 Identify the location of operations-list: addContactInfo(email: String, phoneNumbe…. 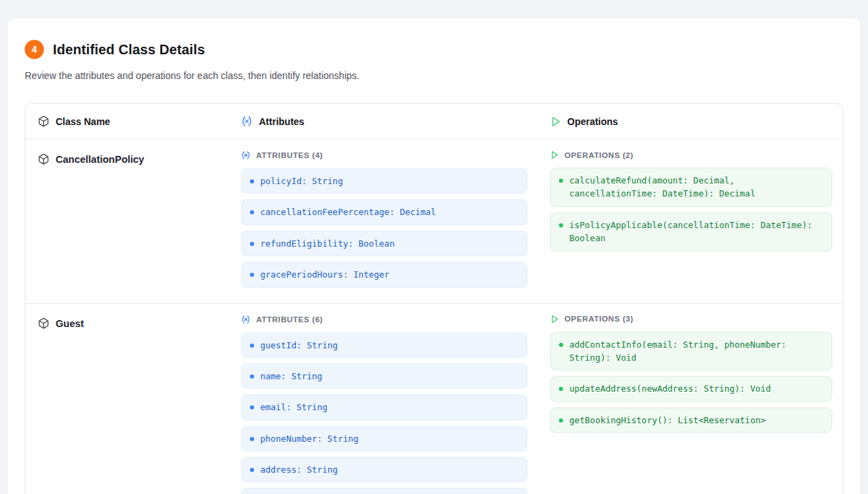
(691, 383).